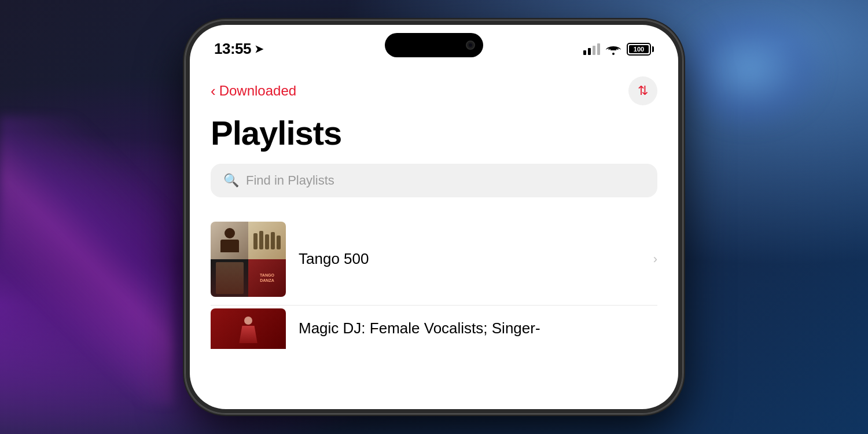 This screenshot has height=434, width=868. I want to click on page-title: Playlists, so click(434, 133).